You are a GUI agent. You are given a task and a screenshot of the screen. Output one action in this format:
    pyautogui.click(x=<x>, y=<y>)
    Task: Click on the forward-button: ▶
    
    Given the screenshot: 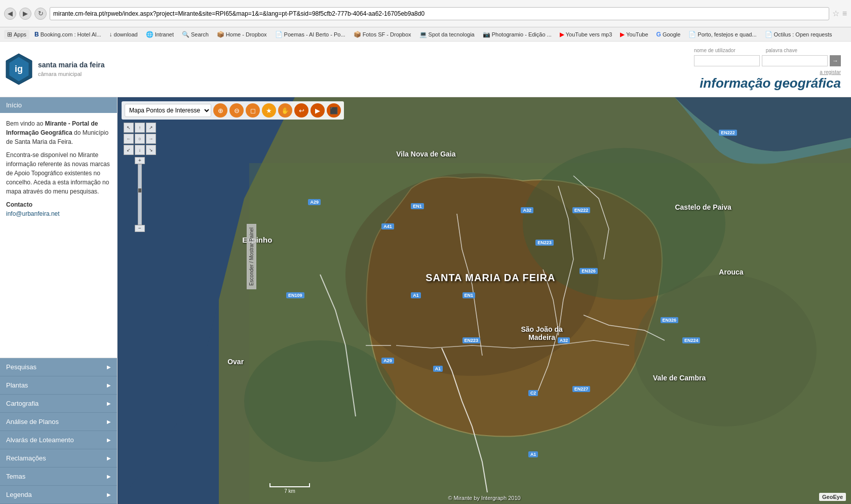 What is the action you would take?
    pyautogui.click(x=25, y=14)
    